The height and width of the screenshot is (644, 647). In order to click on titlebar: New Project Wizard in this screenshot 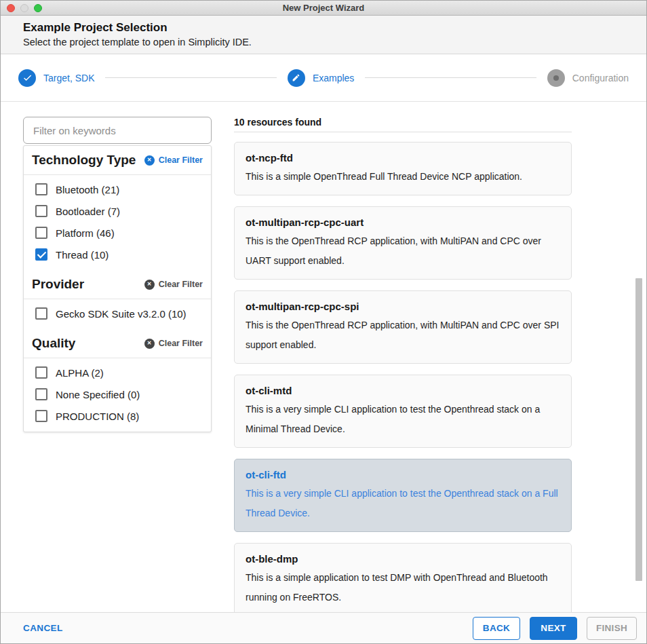, I will do `click(324, 8)`.